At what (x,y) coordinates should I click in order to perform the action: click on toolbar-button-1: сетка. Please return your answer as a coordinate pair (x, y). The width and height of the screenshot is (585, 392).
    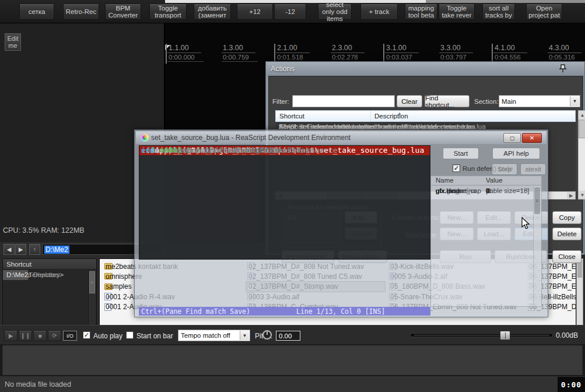
    Looking at the image, I should click on (37, 12).